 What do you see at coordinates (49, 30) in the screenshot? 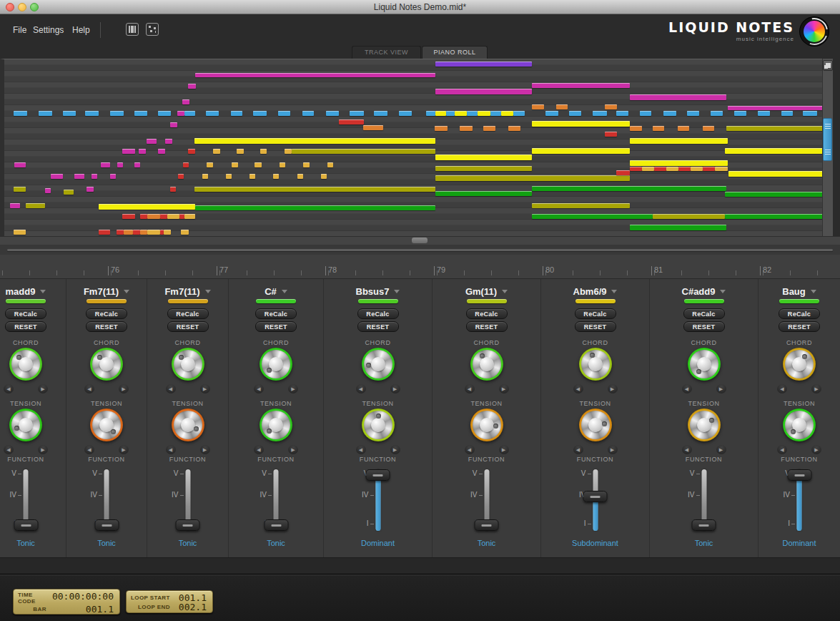
I see `menu-settings: Settings` at bounding box center [49, 30].